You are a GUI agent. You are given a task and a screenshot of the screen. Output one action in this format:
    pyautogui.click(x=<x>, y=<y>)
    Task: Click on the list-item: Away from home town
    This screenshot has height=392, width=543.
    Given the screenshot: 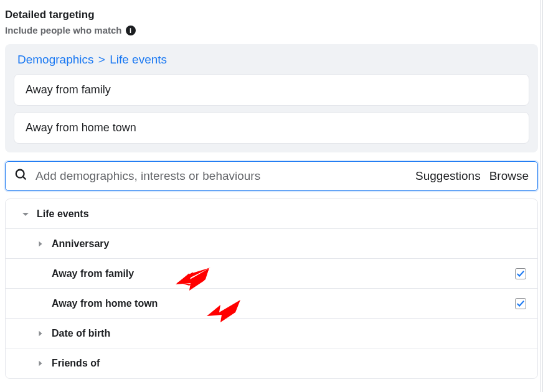 What is the action you would take?
    pyautogui.click(x=272, y=304)
    